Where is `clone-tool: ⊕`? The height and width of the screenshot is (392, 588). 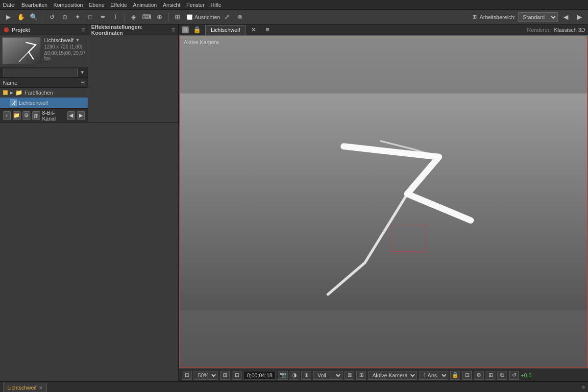 clone-tool: ⊕ is located at coordinates (159, 17).